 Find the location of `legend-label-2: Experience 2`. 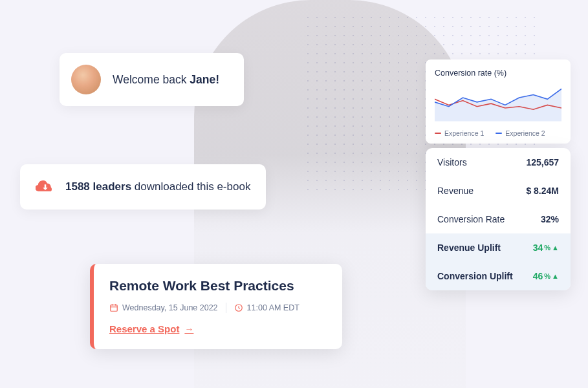

legend-label-2: Experience 2 is located at coordinates (525, 133).